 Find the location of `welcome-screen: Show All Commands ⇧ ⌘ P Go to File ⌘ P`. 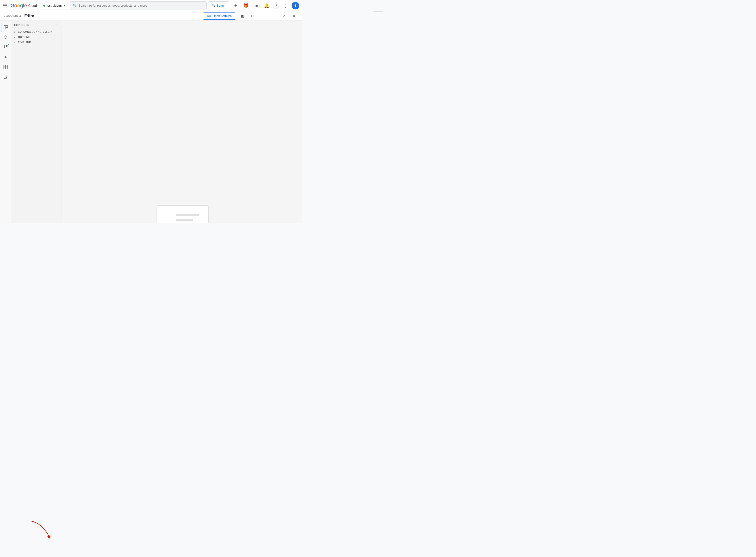

welcome-screen: Show All Commands ⇧ ⌘ P Go to File ⌘ P is located at coordinates (183, 122).